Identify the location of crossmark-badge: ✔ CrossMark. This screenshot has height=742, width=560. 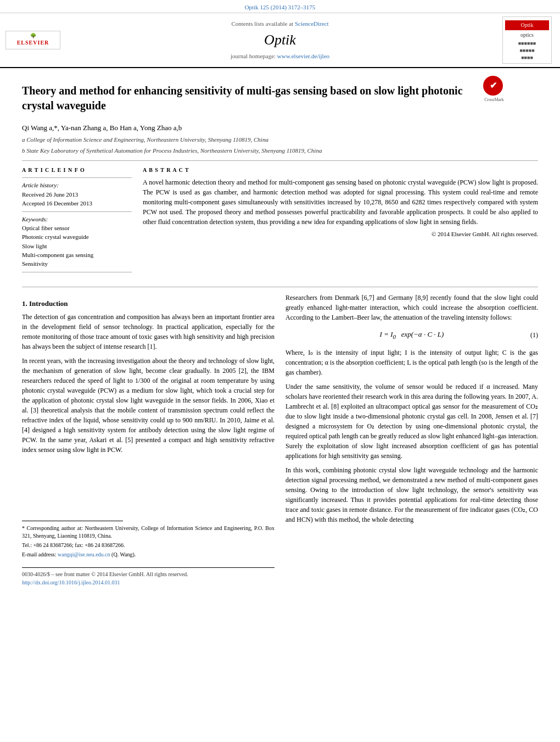
(494, 87).